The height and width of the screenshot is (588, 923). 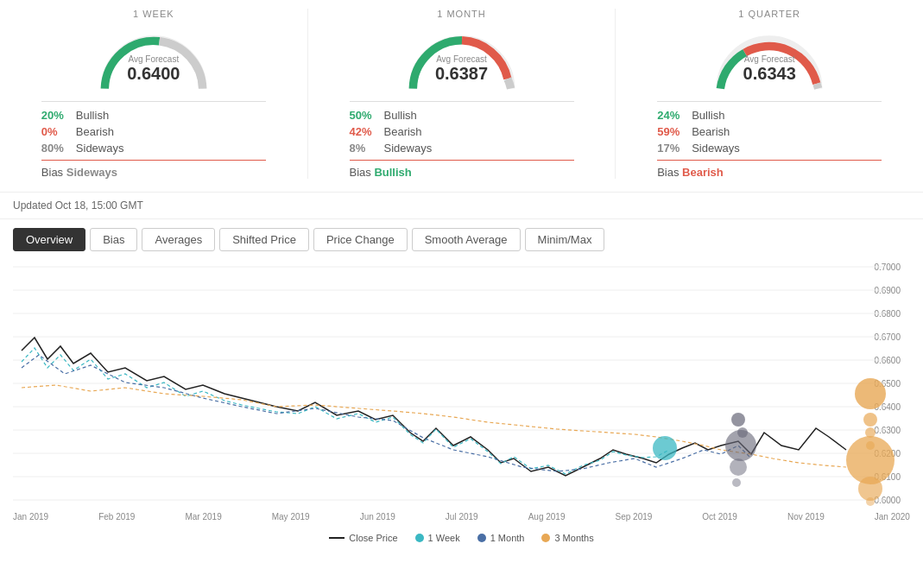 What do you see at coordinates (114, 240) in the screenshot?
I see `tab-bias: Bias` at bounding box center [114, 240].